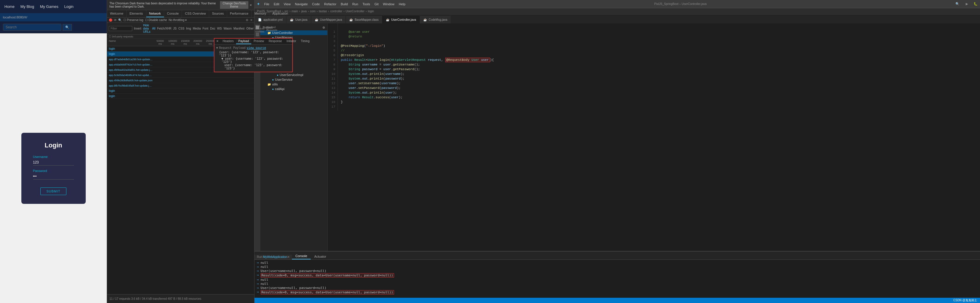 The width and height of the screenshot is (980, 303). What do you see at coordinates (218, 14) in the screenshot?
I see `tab-sources: Sources` at bounding box center [218, 14].